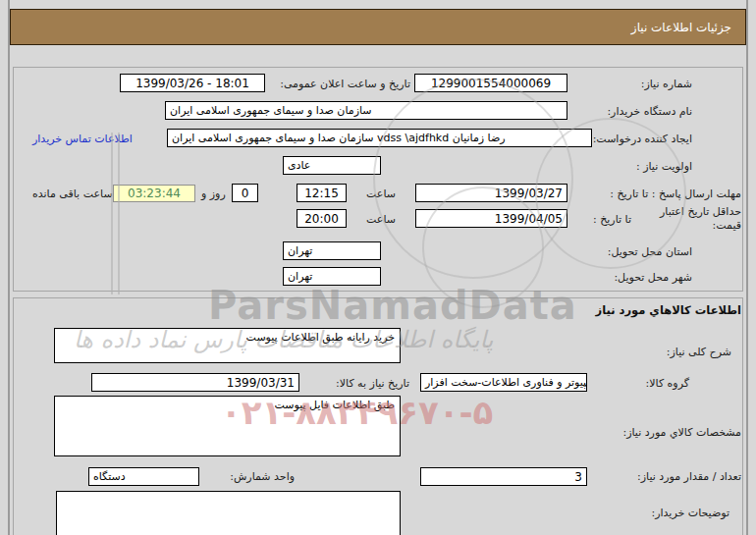 This screenshot has height=535, width=756. What do you see at coordinates (491, 192) in the screenshot?
I see `deadline-date-field: 1399/03/27` at bounding box center [491, 192].